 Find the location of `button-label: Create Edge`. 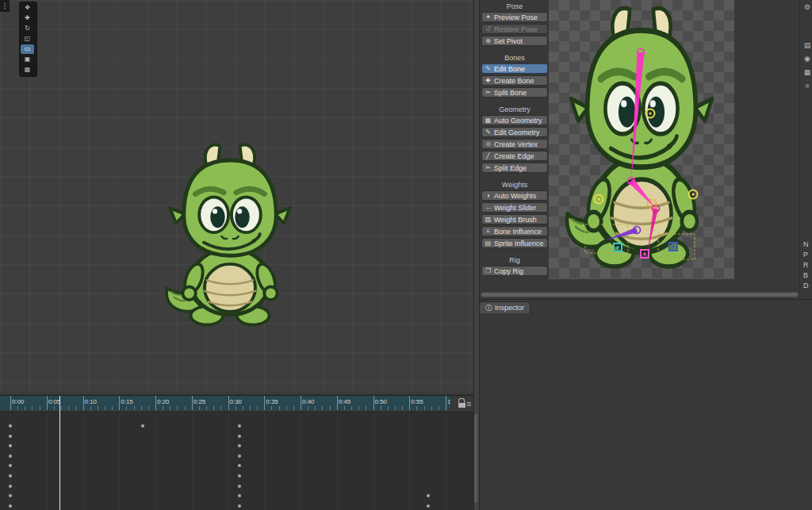

button-label: Create Edge is located at coordinates (514, 156).